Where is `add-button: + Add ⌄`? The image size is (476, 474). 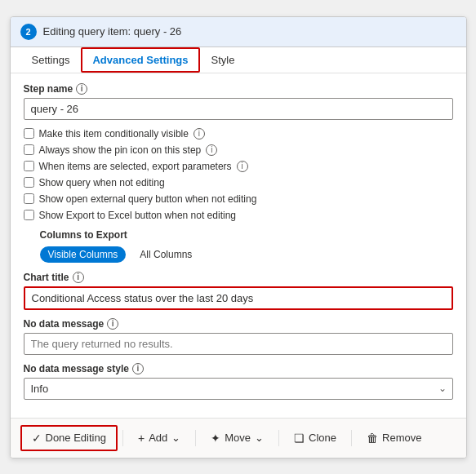
add-button: + Add ⌄ is located at coordinates (159, 438).